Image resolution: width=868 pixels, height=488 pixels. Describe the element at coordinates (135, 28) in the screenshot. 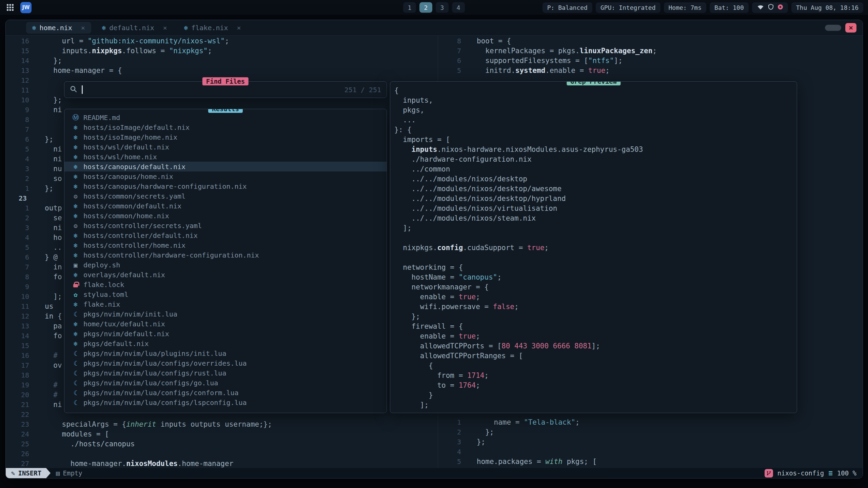

I see `tab-default.nix: ❄default.nix×` at that location.